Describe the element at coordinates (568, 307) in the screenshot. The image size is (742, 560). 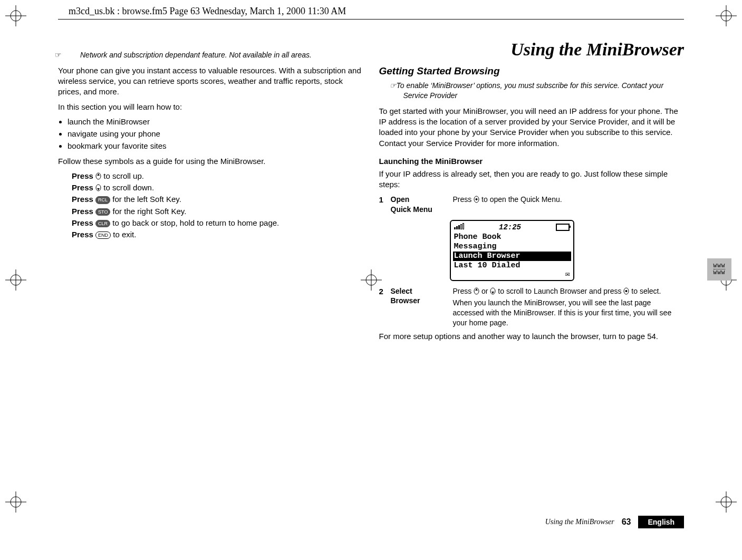
I see `step-body: Press or` at that location.